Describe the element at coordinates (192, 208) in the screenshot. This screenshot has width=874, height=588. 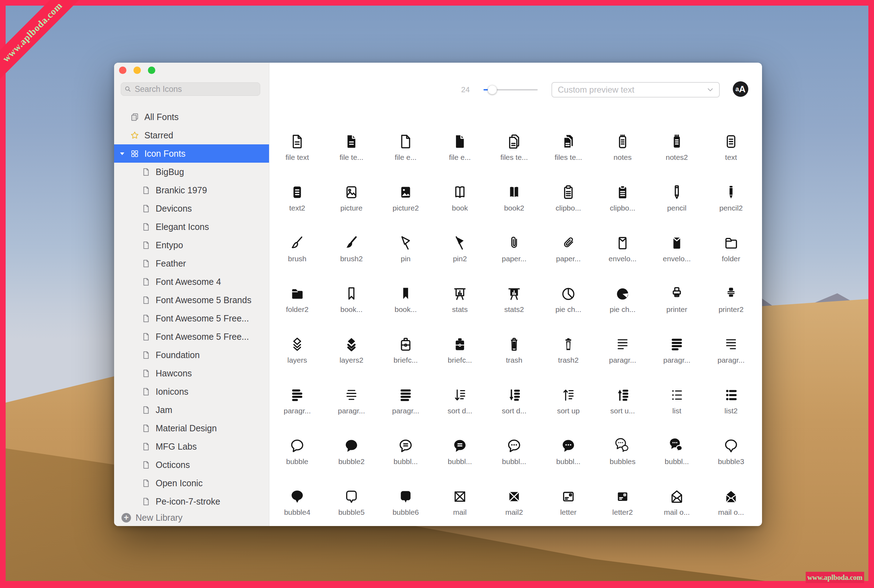
I see `sidebar-item-devicons: Devicons` at that location.